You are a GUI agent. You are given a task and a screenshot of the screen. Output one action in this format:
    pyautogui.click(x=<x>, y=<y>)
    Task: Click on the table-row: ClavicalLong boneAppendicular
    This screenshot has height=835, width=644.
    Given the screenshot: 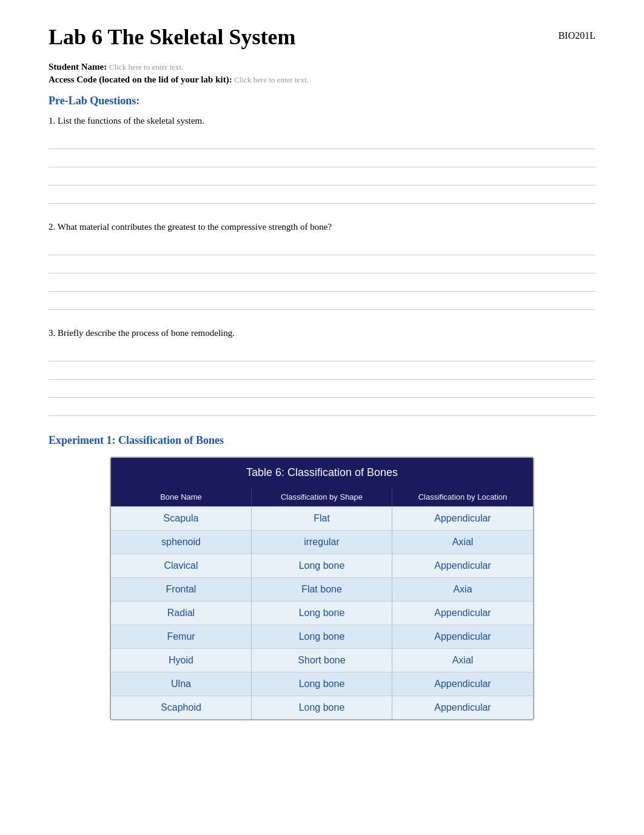 What is the action you would take?
    pyautogui.click(x=322, y=565)
    